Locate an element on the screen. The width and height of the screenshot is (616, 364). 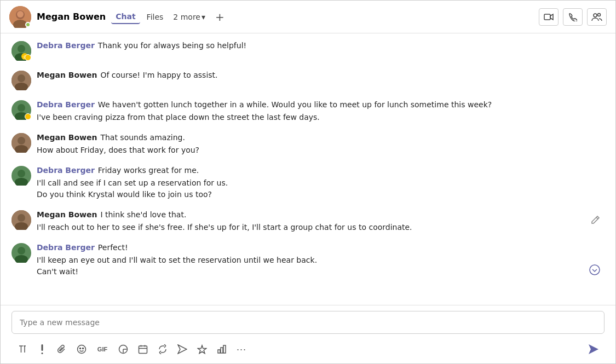
message-body-2: Can't wait! is located at coordinates (321, 271).